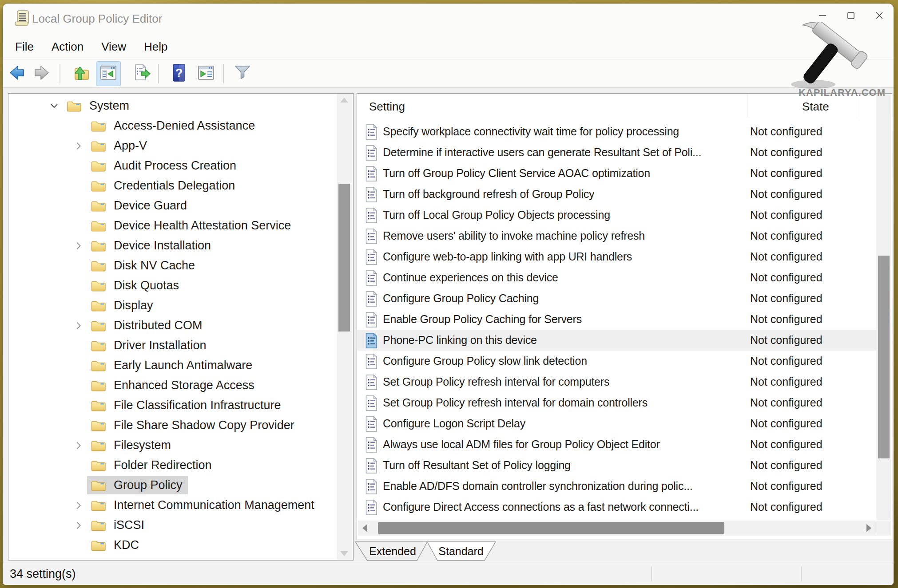 The image size is (898, 588). I want to click on arrow-left-icon, so click(17, 74).